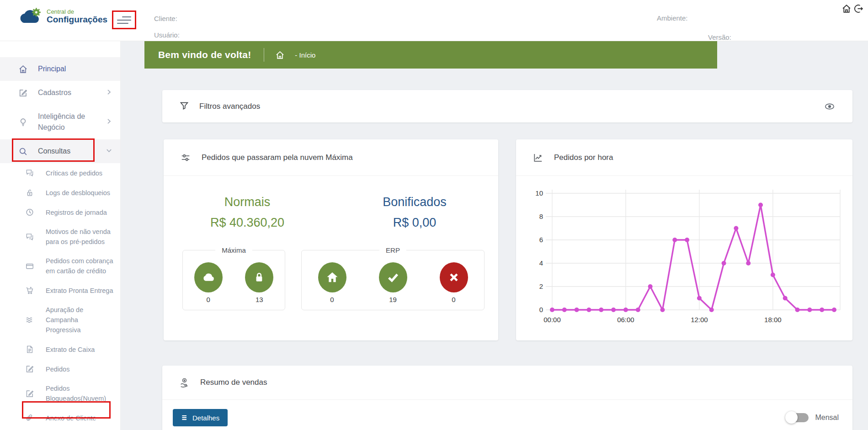 The width and height of the screenshot is (868, 430). Describe the element at coordinates (184, 106) in the screenshot. I see `funnel-icon` at that location.